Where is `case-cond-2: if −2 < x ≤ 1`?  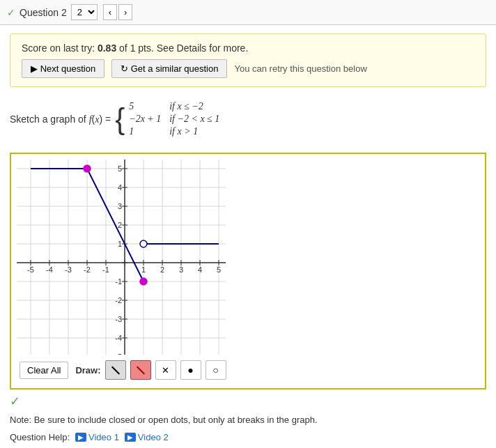 case-cond-2: if −2 < x ≤ 1 is located at coordinates (194, 119).